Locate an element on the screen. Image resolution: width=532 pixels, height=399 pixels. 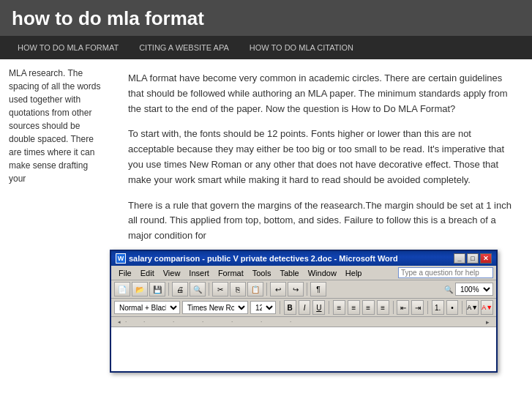
word-title-text: salary comparison - public V private det… is located at coordinates (263, 258).